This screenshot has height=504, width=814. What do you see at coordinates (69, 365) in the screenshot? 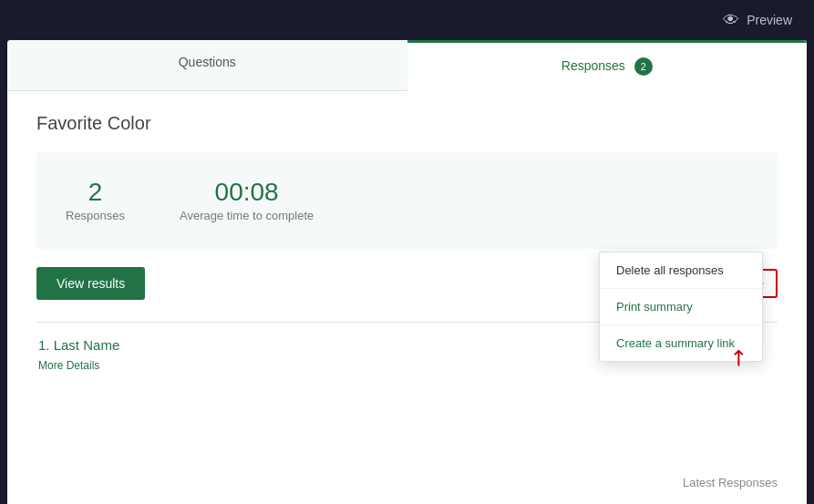
I see `more-details-link: More Details` at bounding box center [69, 365].